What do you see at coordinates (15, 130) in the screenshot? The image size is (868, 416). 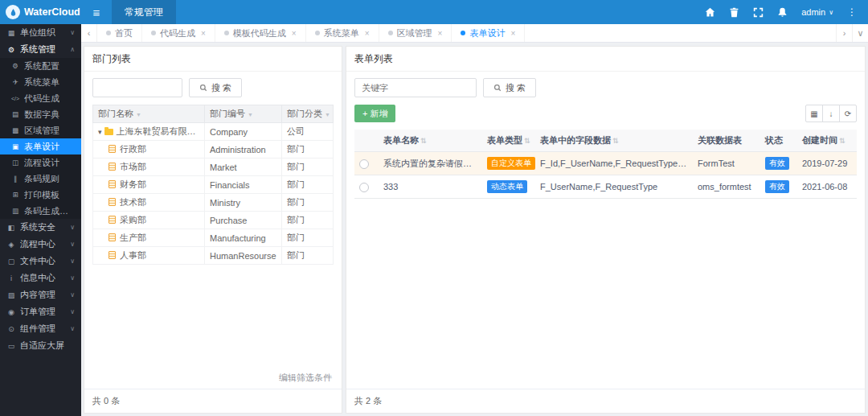 I see `map-icon: ▩` at bounding box center [15, 130].